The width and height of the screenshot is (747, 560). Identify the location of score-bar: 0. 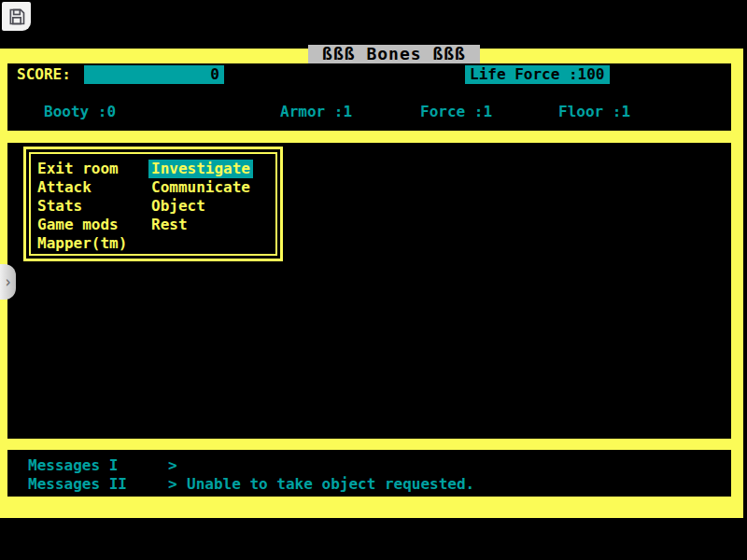
(154, 75).